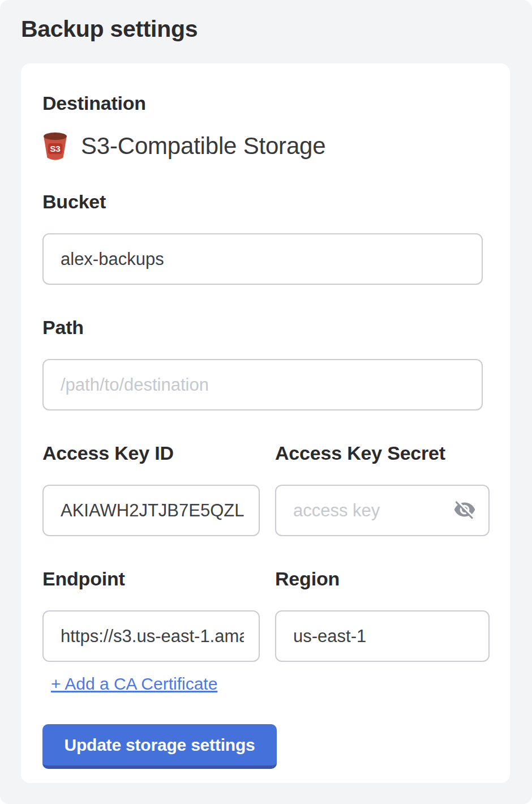 This screenshot has width=532, height=804. Describe the element at coordinates (263, 259) in the screenshot. I see `bucket-input` at that location.